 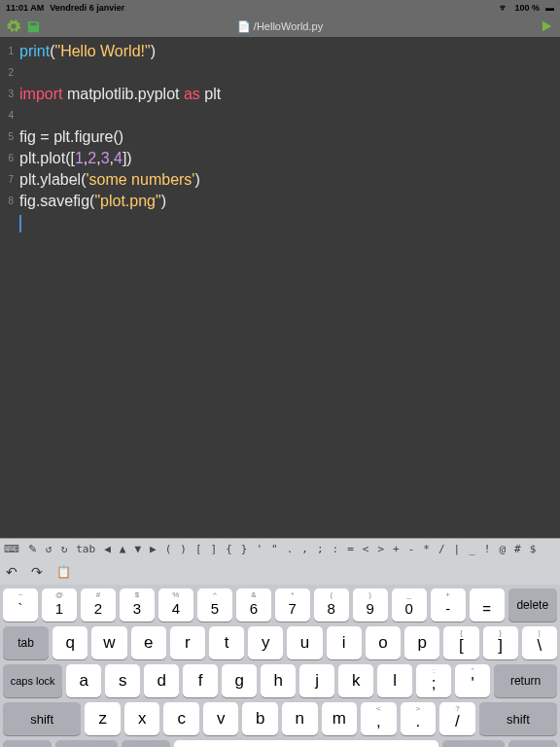 What do you see at coordinates (293, 605) in the screenshot?
I see `key-7: *7` at bounding box center [293, 605].